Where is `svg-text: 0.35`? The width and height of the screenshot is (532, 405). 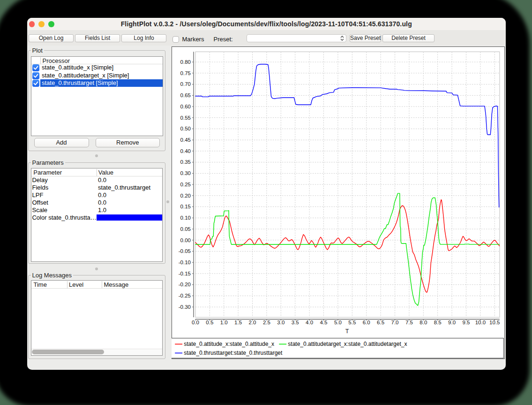
svg-text: 0.35 is located at coordinates (185, 162).